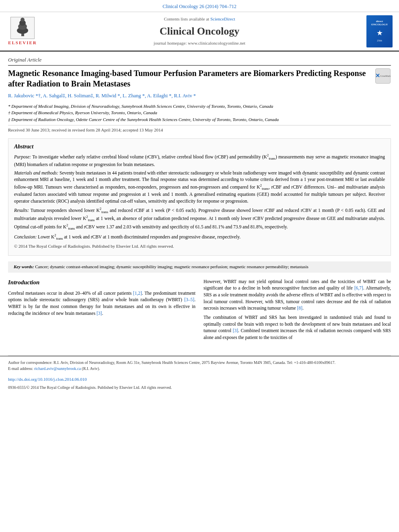 The height and width of the screenshot is (532, 399). I want to click on article-title-section: Magnetic Resonance Imaging-based Tumour …, so click(200, 78).